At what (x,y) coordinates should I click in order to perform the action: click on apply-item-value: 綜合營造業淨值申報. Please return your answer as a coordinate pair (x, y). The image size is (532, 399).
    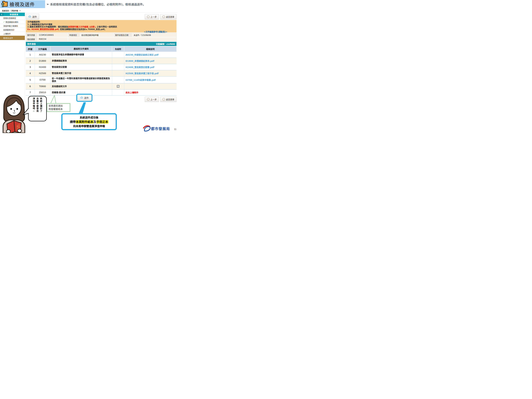
    Looking at the image, I should click on (97, 35).